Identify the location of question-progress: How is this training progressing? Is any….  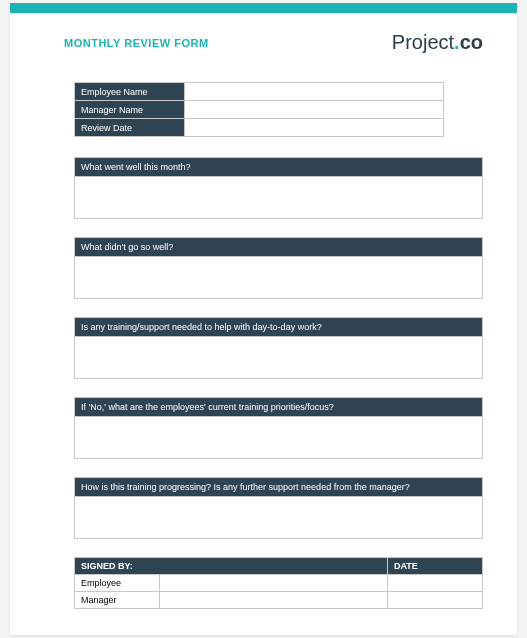
(278, 487).